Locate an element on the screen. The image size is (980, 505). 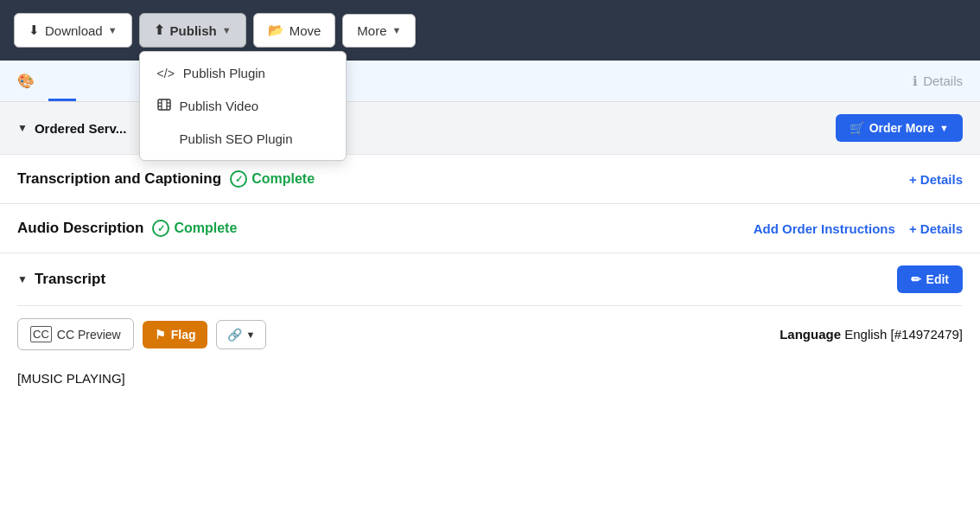
palette-tab: 🎨 is located at coordinates (33, 81).